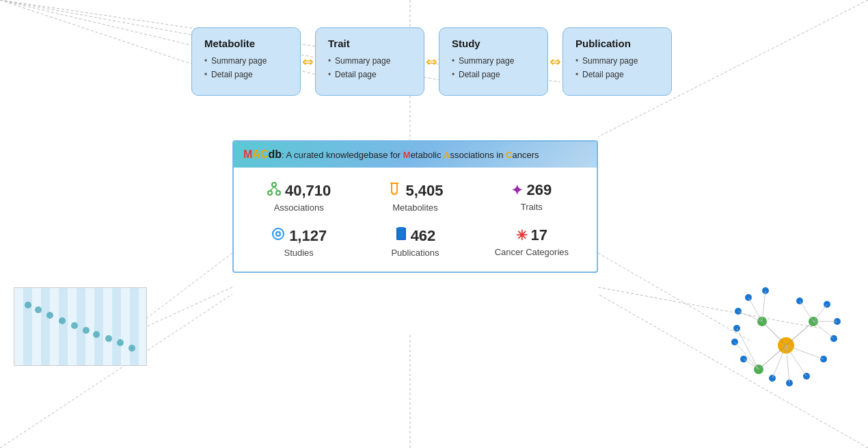 The height and width of the screenshot is (448, 868). What do you see at coordinates (432, 62) in the screenshot?
I see `arrow-2: ⇔` at bounding box center [432, 62].